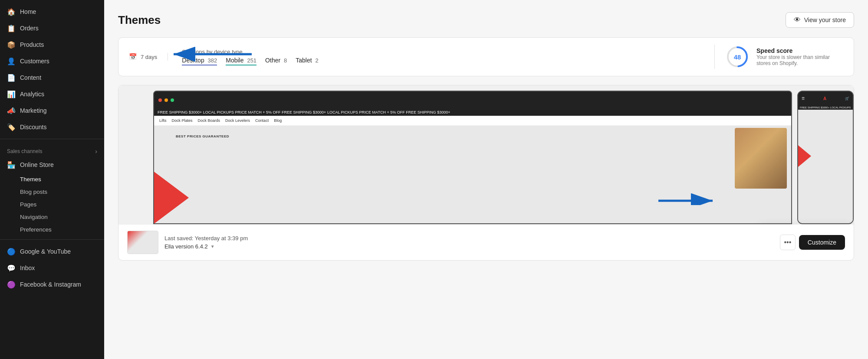 This screenshot has height=359, width=868. Describe the element at coordinates (472, 238) in the screenshot. I see `theme-last-saved: Last saved: Yesterday at 3:39 pm` at that location.